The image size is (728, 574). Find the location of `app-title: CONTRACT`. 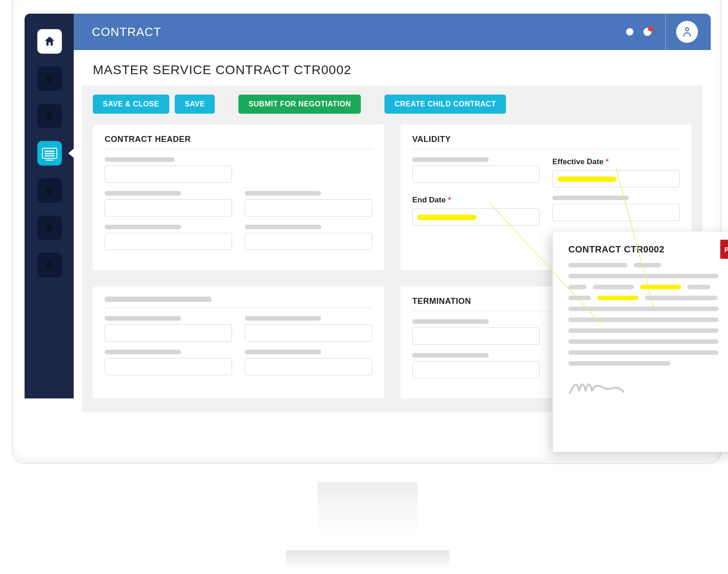

app-title: CONTRACT is located at coordinates (126, 32).